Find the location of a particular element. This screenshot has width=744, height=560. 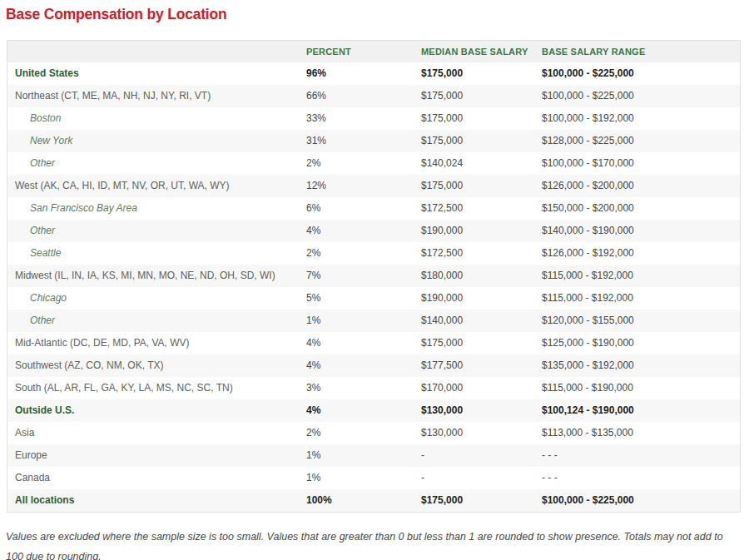

table-footnote: Values are excluded where the sample siz… is located at coordinates (373, 543).